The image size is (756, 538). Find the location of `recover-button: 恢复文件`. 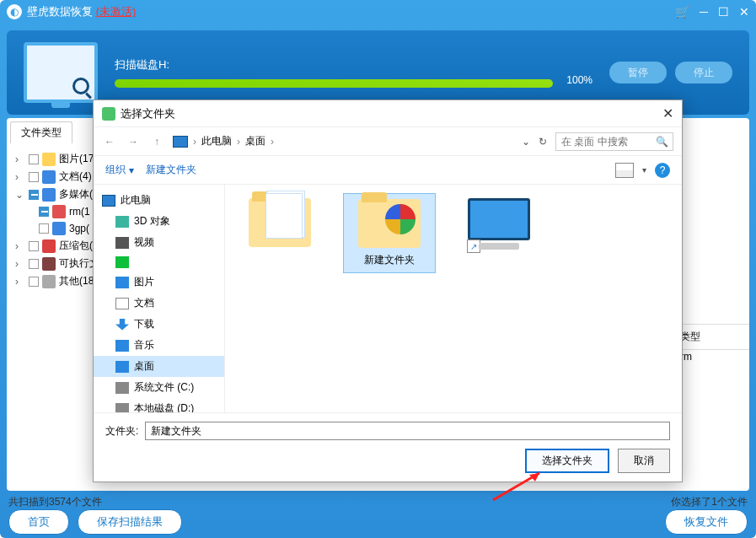

recover-button: 恢复文件 is located at coordinates (706, 522).